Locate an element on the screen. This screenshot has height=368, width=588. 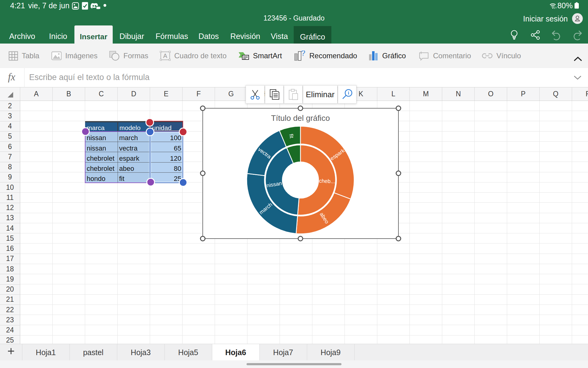
svg-text: i is located at coordinates (348, 93).